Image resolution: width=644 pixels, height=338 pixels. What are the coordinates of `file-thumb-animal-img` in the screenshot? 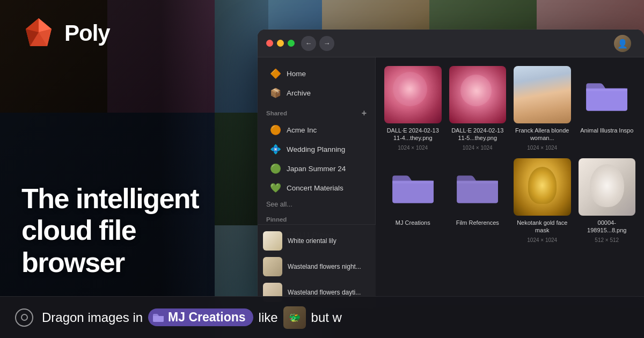 It's located at (608, 187).